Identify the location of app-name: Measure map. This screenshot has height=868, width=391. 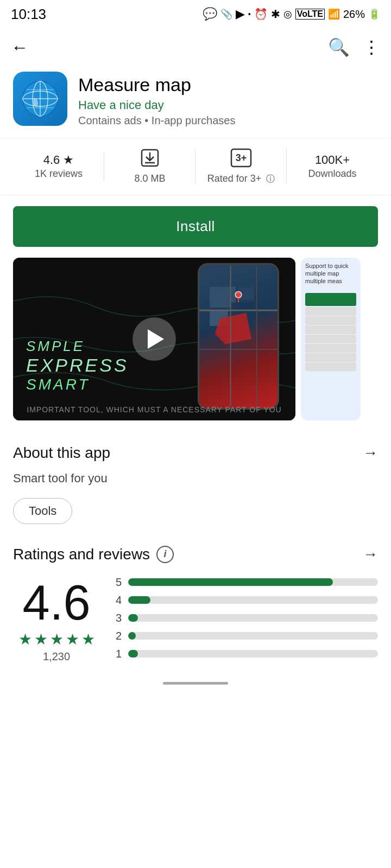
(228, 85).